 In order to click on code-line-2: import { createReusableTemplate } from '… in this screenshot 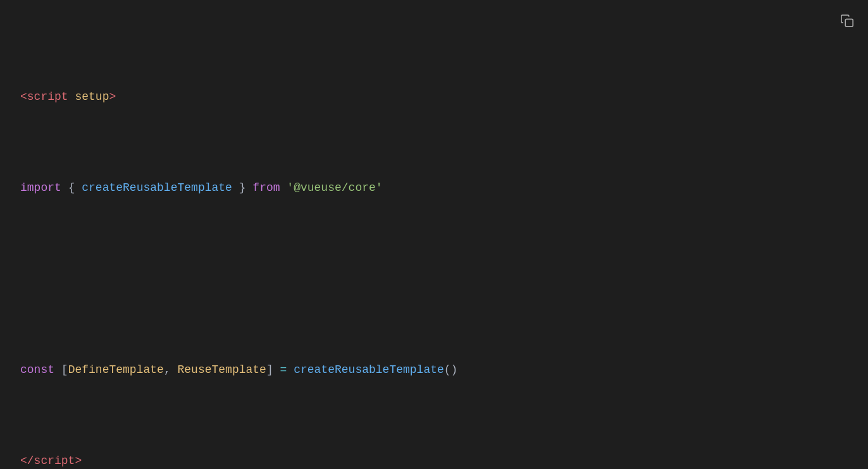, I will do `click(434, 188)`.